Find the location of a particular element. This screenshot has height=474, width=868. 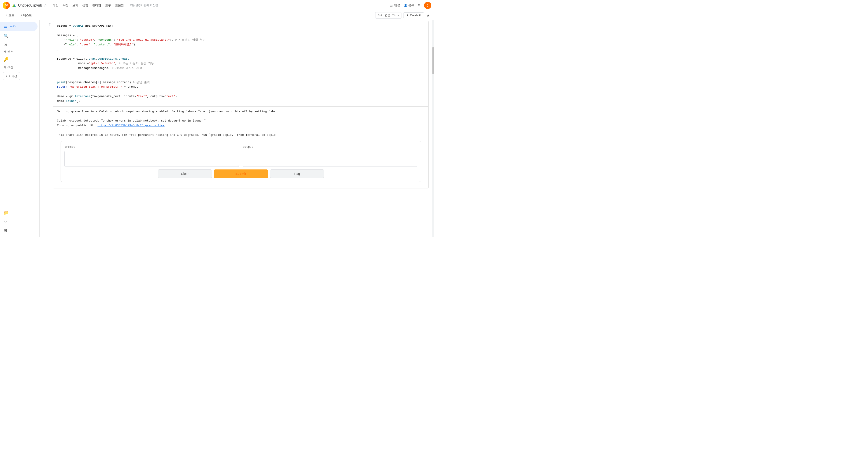

filename: Untitled0.ipynb is located at coordinates (30, 5).